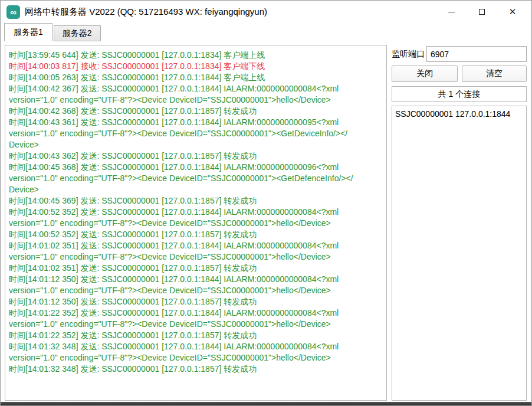 This screenshot has width=532, height=406. What do you see at coordinates (425, 74) in the screenshot?
I see `close-server-button: 关闭` at bounding box center [425, 74].